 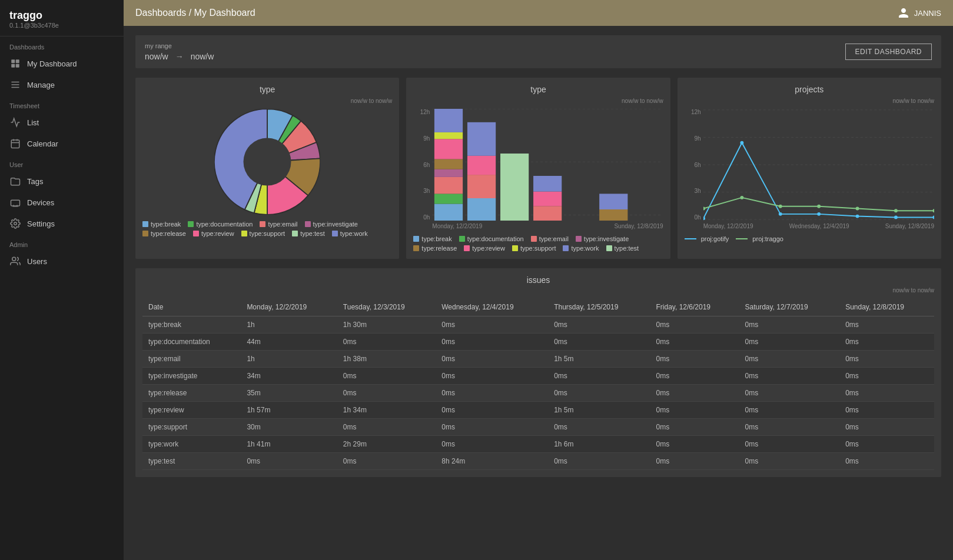 What do you see at coordinates (538, 342) in the screenshot?
I see `table-row: type:documentation44m0ms0ms0ms0ms0ms0ms` at bounding box center [538, 342].